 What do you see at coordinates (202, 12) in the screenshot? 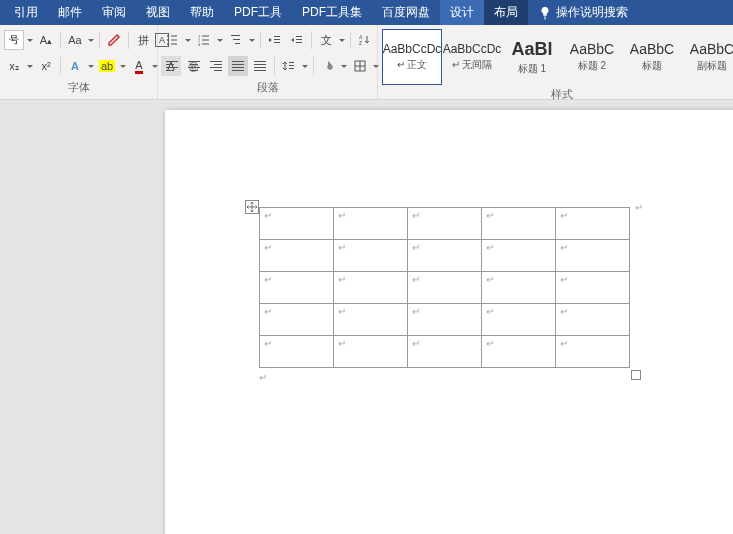
I see `menu-help: 帮助` at bounding box center [202, 12].